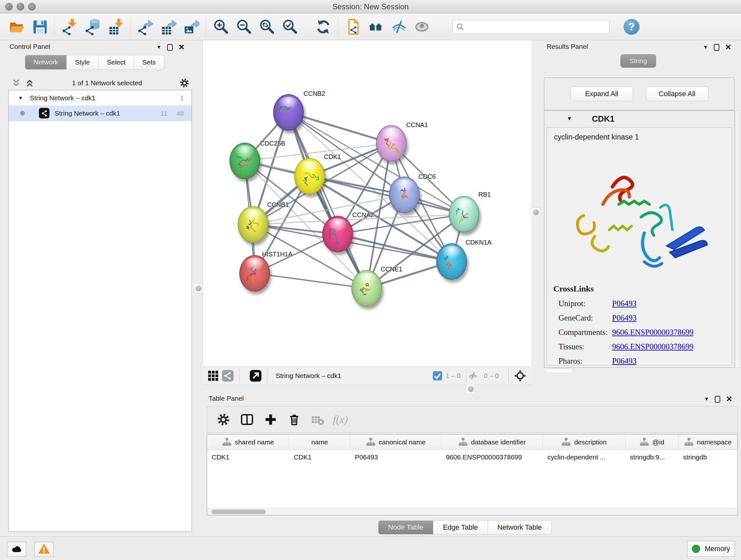  Describe the element at coordinates (149, 62) in the screenshot. I see `tab-sets: Sets` at that location.